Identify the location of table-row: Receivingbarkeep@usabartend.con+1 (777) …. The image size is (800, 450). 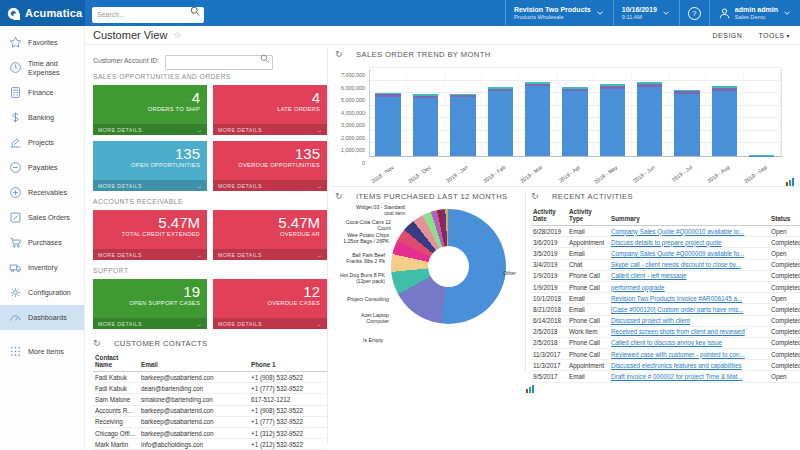
(210, 422).